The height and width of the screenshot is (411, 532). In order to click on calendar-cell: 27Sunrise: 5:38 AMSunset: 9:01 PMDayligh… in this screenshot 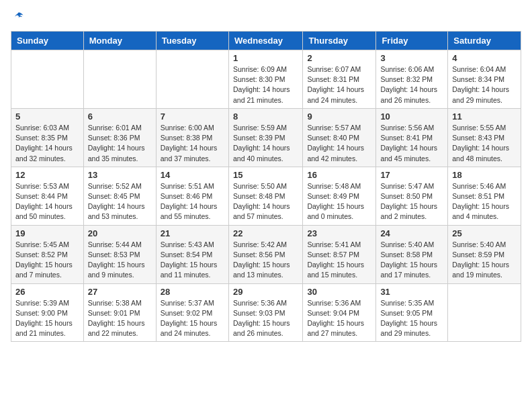, I will do `click(120, 313)`.